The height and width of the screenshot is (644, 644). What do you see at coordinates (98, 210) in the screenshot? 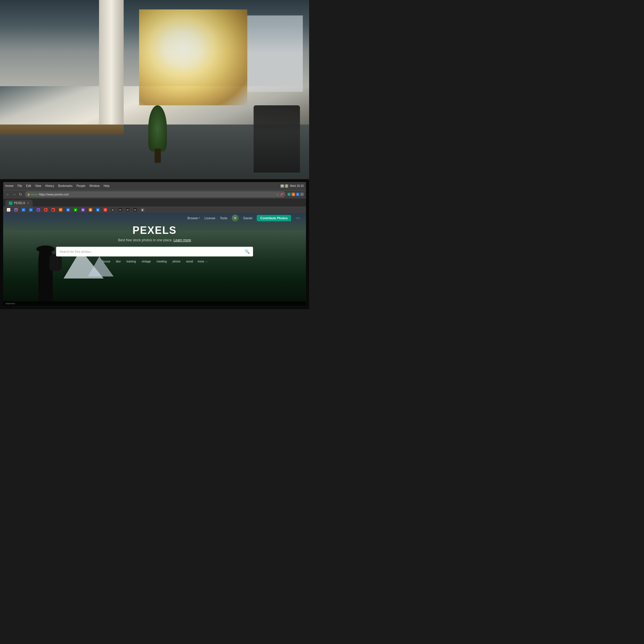
I see `bk6-icon: ■` at bounding box center [98, 210].